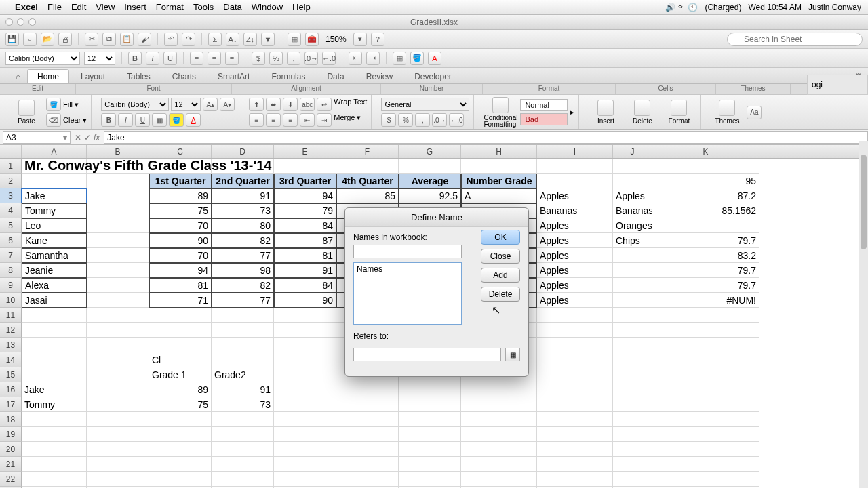 This screenshot has width=868, height=488. What do you see at coordinates (430, 181) in the screenshot?
I see `cell: Average` at bounding box center [430, 181].